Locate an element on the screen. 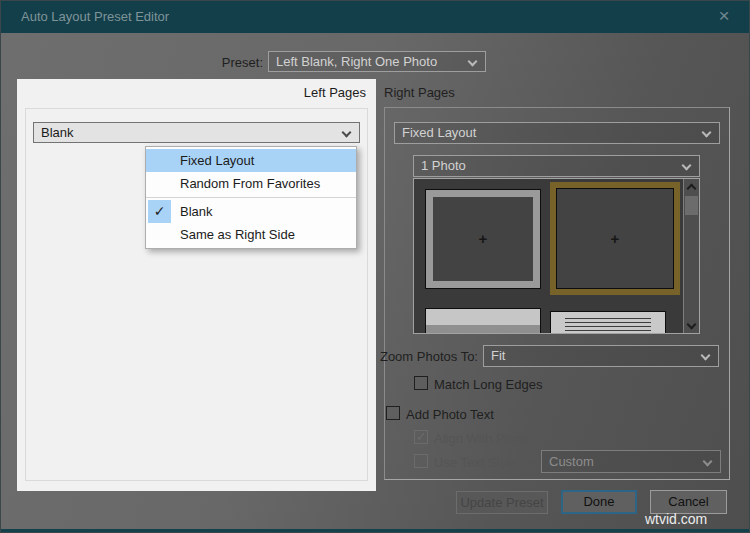 The width and height of the screenshot is (750, 533). match-long-edges-label: Match Long Edges is located at coordinates (488, 384).